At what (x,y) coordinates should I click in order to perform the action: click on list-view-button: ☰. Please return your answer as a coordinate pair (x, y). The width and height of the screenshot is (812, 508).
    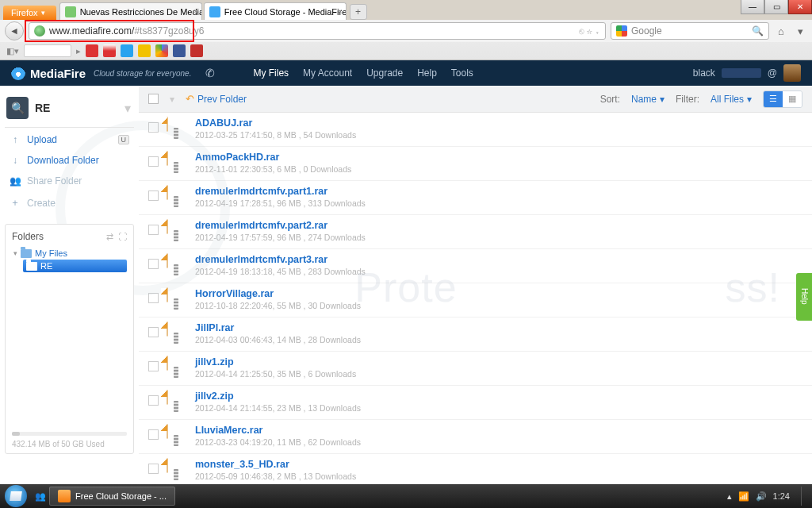
    Looking at the image, I should click on (773, 99).